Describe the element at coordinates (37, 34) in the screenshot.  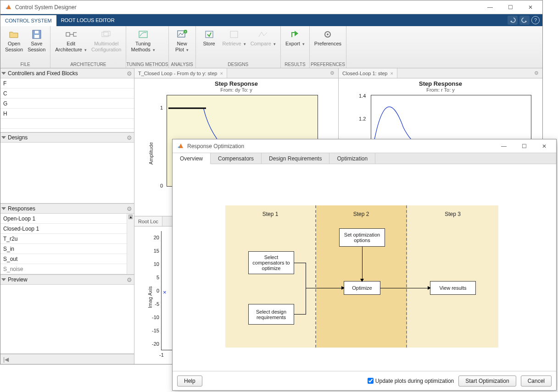
I see `floppy-disk-icon` at that location.